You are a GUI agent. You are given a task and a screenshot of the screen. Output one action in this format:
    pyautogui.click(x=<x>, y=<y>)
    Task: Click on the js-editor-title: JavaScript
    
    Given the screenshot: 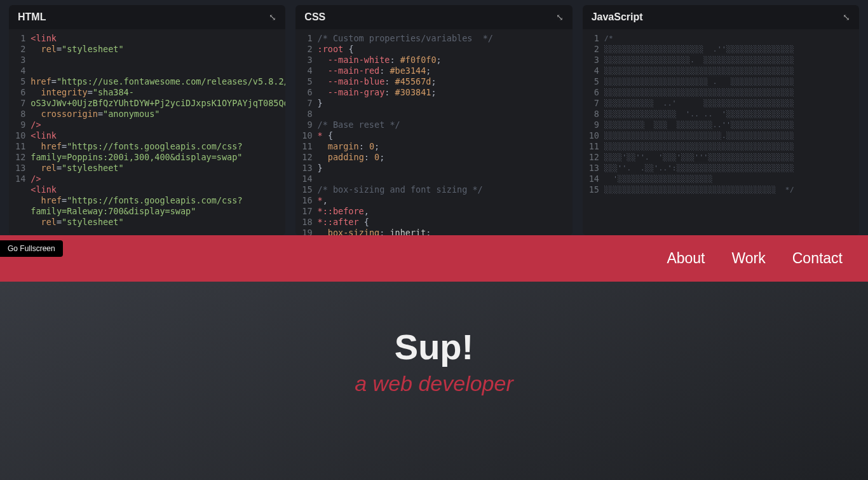 What is the action you would take?
    pyautogui.click(x=618, y=17)
    